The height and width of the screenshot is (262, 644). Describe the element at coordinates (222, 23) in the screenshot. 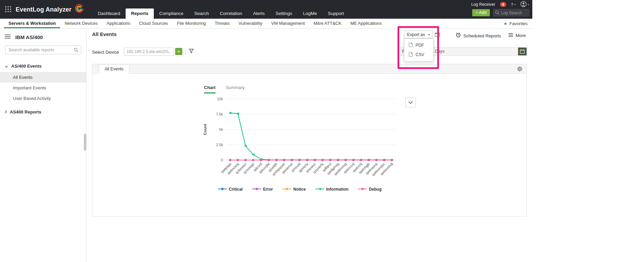

I see `subnav-item-threats: Threats` at that location.